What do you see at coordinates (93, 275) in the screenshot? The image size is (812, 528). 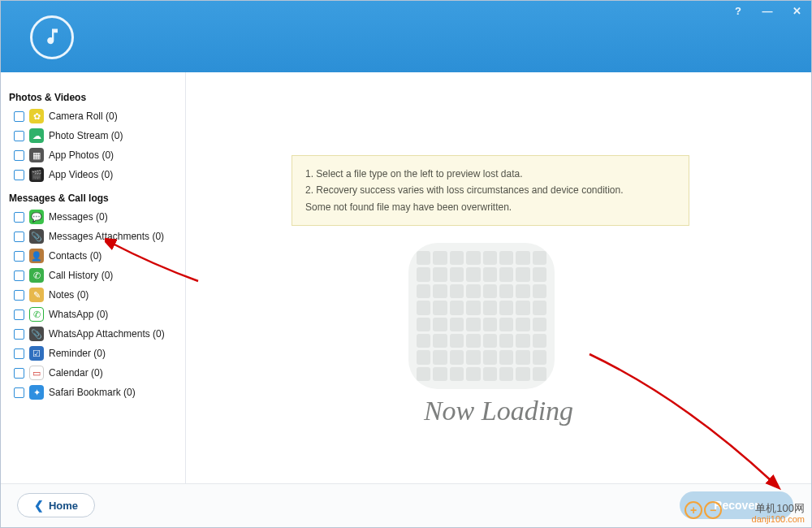 I see `sidebar-item-call-history: ✆Call History (0)` at bounding box center [93, 275].